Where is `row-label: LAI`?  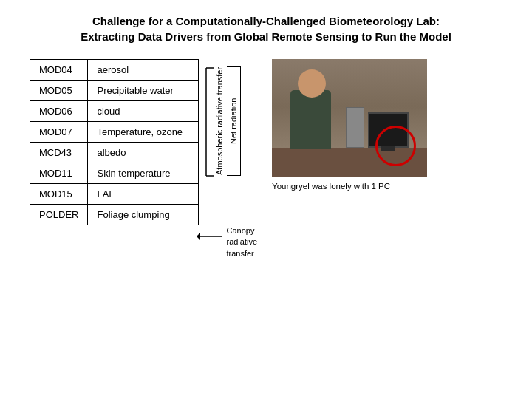
row-label: LAI is located at coordinates (143, 194).